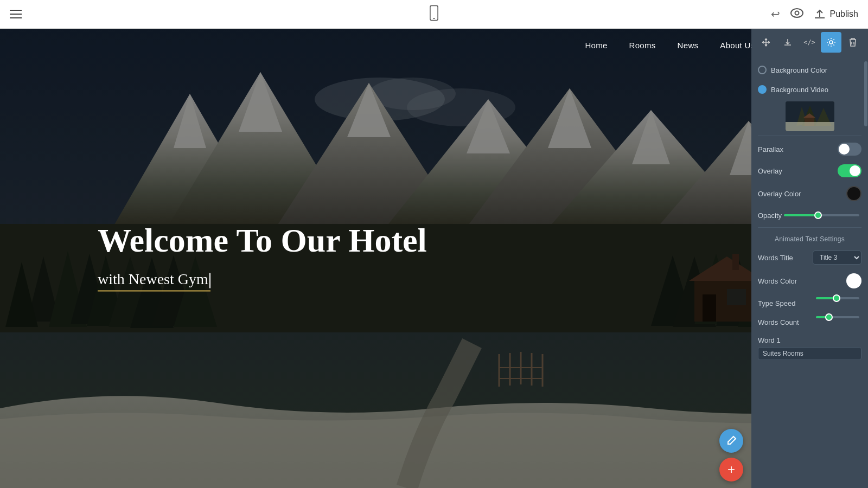 This screenshot has width=868, height=488. Describe the element at coordinates (776, 14) in the screenshot. I see `undo-icon: ↩` at that location.